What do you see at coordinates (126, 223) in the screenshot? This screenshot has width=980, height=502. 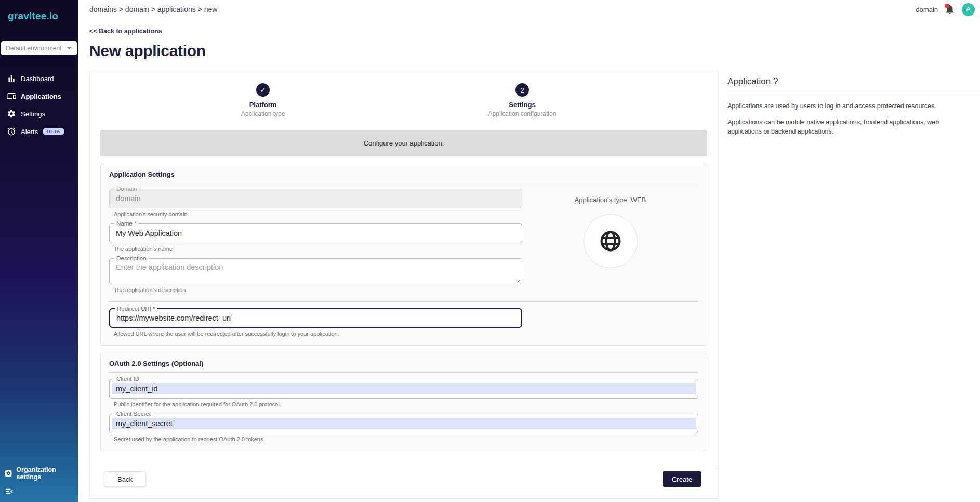 I see `field-label: Name *` at bounding box center [126, 223].